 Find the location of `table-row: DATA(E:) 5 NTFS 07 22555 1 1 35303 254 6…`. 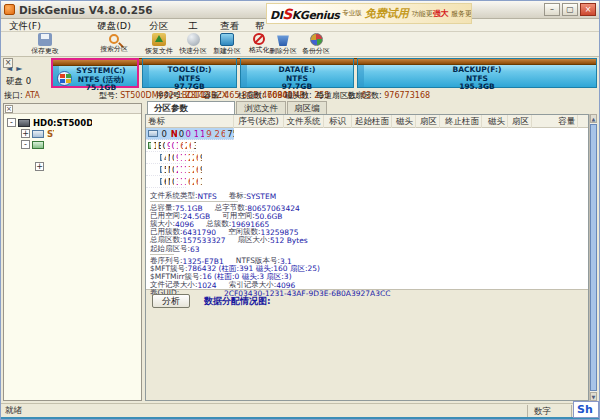

table-row: DATA(E:) 5 NTFS 07 22555 1 1 35303 254 6… is located at coordinates (160, 170).